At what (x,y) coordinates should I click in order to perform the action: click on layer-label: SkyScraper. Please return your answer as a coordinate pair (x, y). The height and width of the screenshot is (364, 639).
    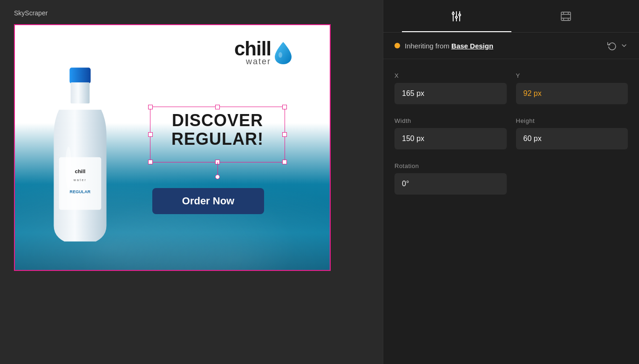
    Looking at the image, I should click on (191, 13).